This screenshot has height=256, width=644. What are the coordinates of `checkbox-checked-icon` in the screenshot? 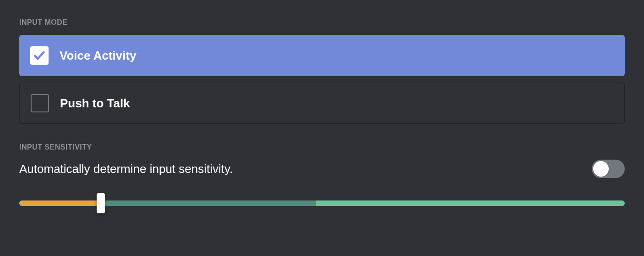 It's located at (39, 56).